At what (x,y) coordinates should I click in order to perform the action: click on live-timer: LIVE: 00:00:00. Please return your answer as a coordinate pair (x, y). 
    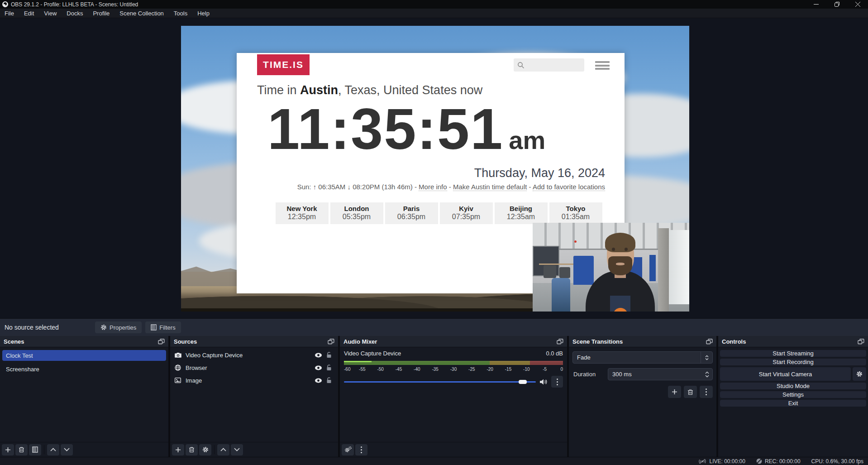
    Looking at the image, I should click on (727, 461).